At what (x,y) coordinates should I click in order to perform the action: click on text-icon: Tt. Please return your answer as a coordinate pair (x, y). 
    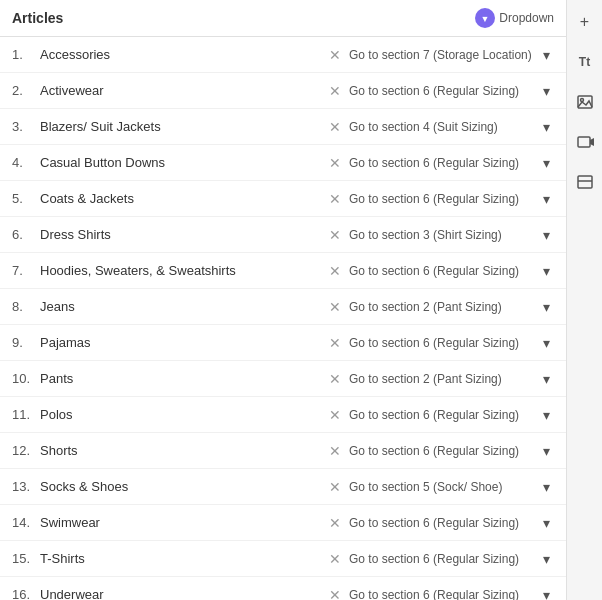
    Looking at the image, I should click on (585, 62).